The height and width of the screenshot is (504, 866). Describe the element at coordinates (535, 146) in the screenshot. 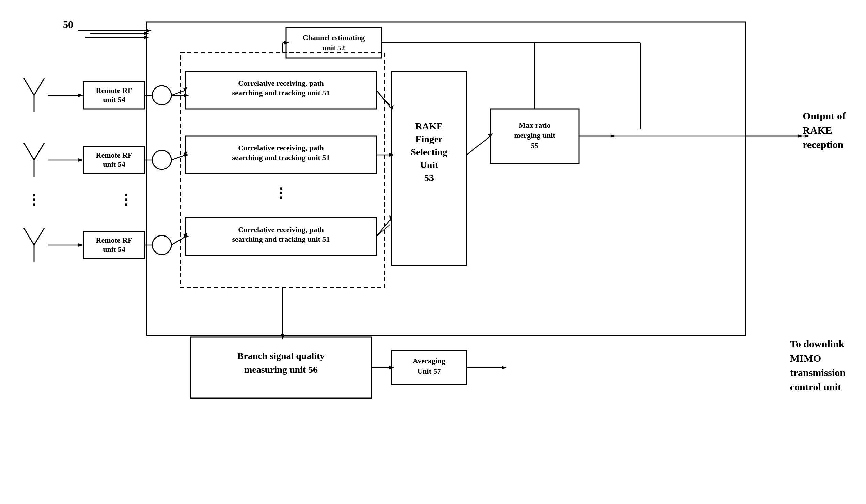

I see `svg-text: 55` at that location.